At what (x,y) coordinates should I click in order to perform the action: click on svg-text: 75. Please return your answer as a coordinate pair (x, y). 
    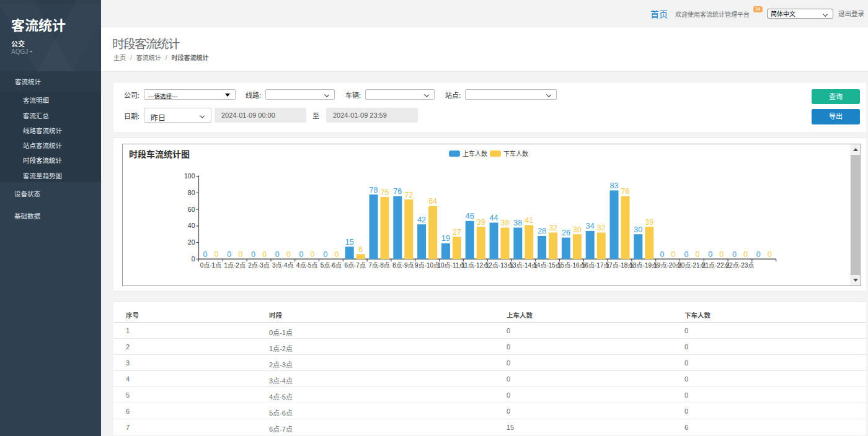
    Looking at the image, I should click on (385, 193).